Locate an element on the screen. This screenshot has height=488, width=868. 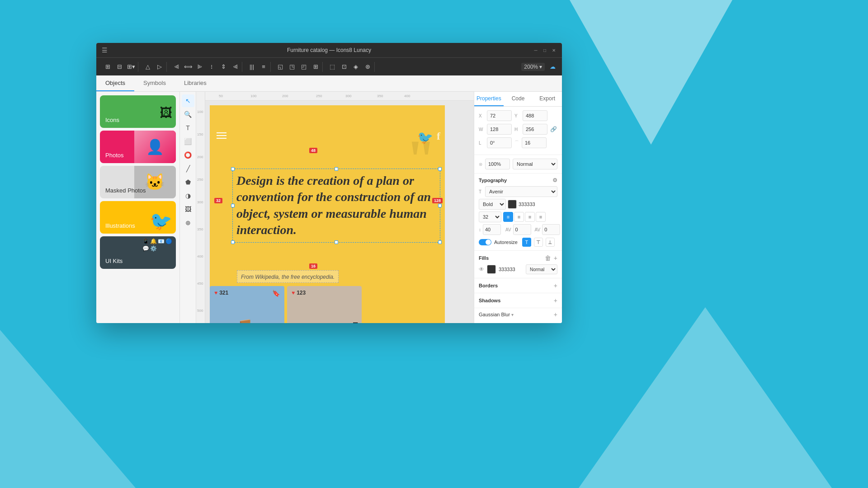
union-icon: ◱ is located at coordinates (280, 67).